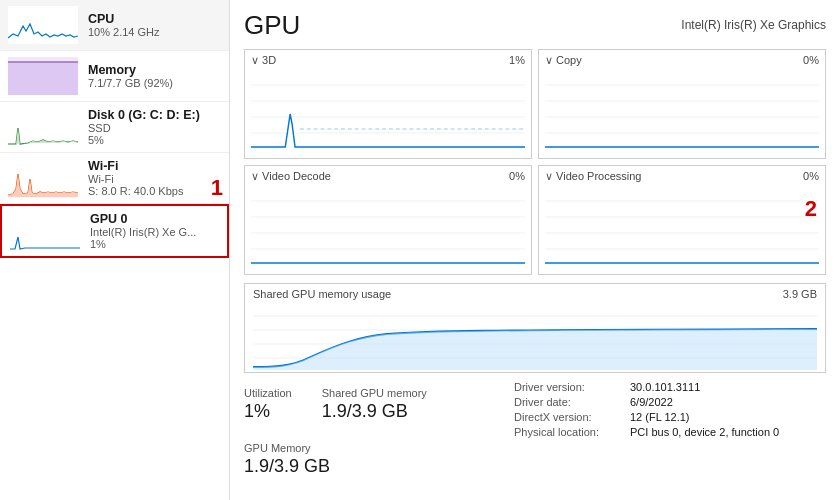 The height and width of the screenshot is (500, 840). I want to click on gpu-sparkline-chart, so click(45, 231).